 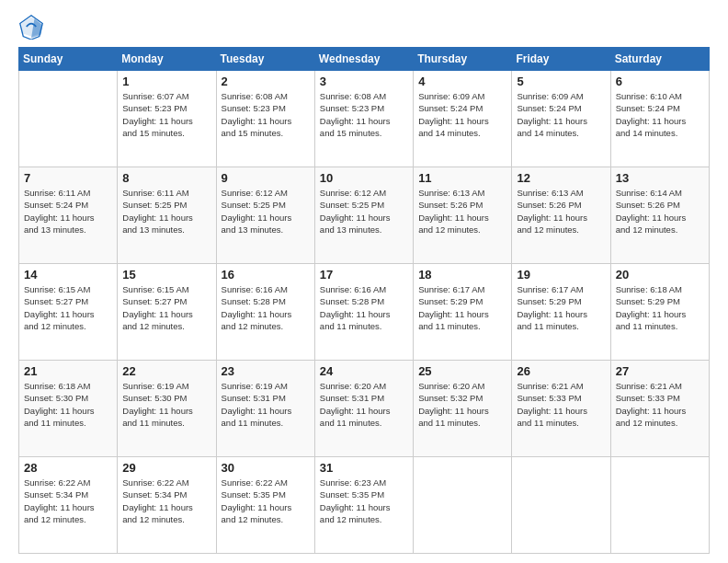 What do you see at coordinates (167, 408) in the screenshot?
I see `calendar-cell: 22Sunrise: 6:19 AM Sunset: 5:30 PM Dayli…` at bounding box center [167, 408].